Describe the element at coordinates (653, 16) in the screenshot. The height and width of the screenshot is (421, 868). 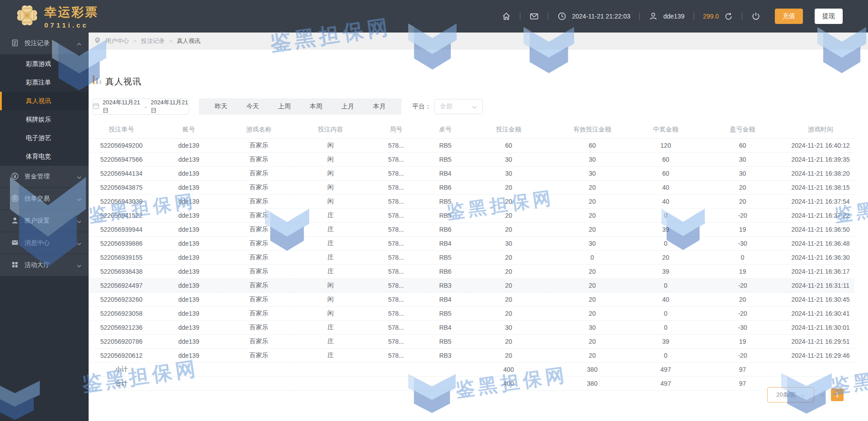
I see `user-icon` at that location.